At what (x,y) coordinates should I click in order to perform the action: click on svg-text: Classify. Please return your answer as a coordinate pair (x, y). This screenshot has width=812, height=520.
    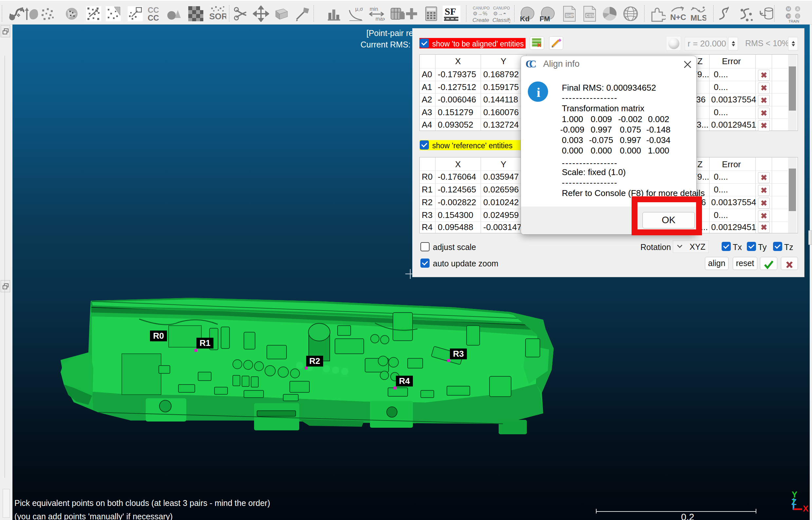
    Looking at the image, I should click on (501, 20).